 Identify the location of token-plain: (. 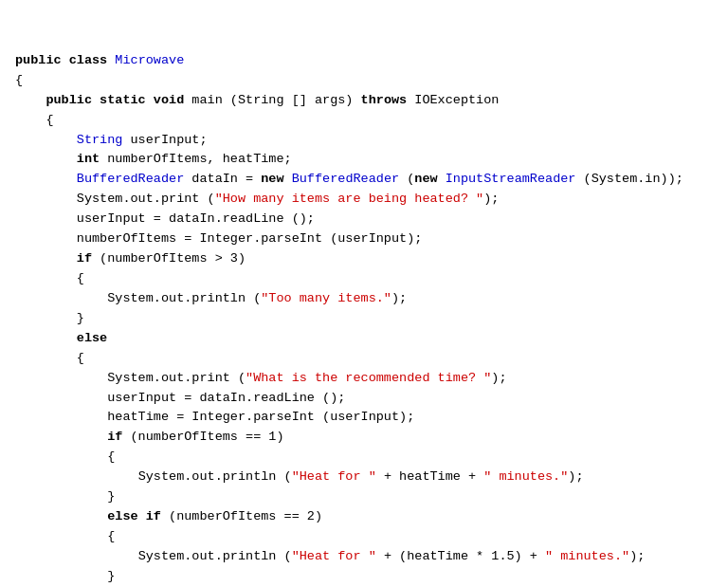
(407, 178).